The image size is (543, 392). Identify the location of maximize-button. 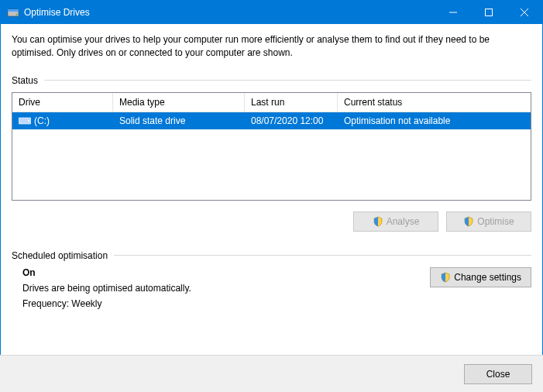
(489, 12).